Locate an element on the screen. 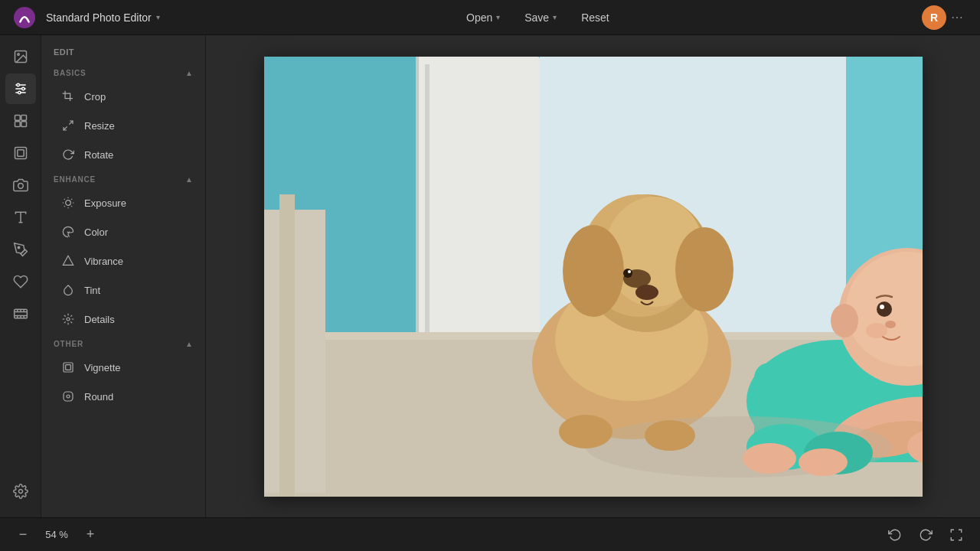 This screenshot has width=980, height=551. bottom-bar: − 54 % + is located at coordinates (490, 534).